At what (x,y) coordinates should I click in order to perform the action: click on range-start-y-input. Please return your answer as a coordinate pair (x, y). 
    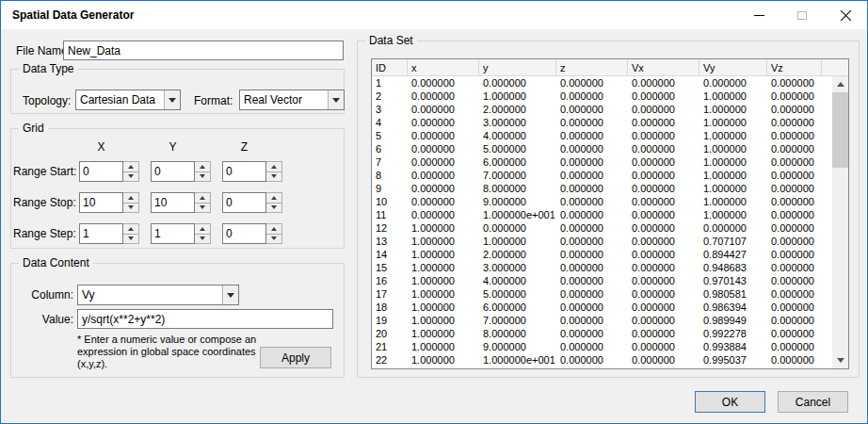
    Looking at the image, I should click on (173, 171).